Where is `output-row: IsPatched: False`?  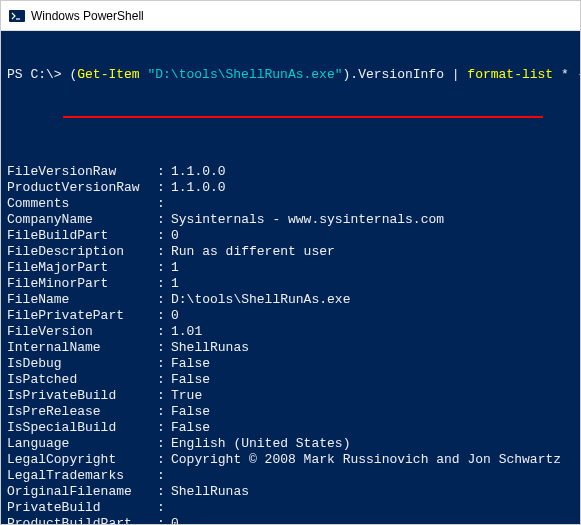 output-row: IsPatched: False is located at coordinates (290, 380).